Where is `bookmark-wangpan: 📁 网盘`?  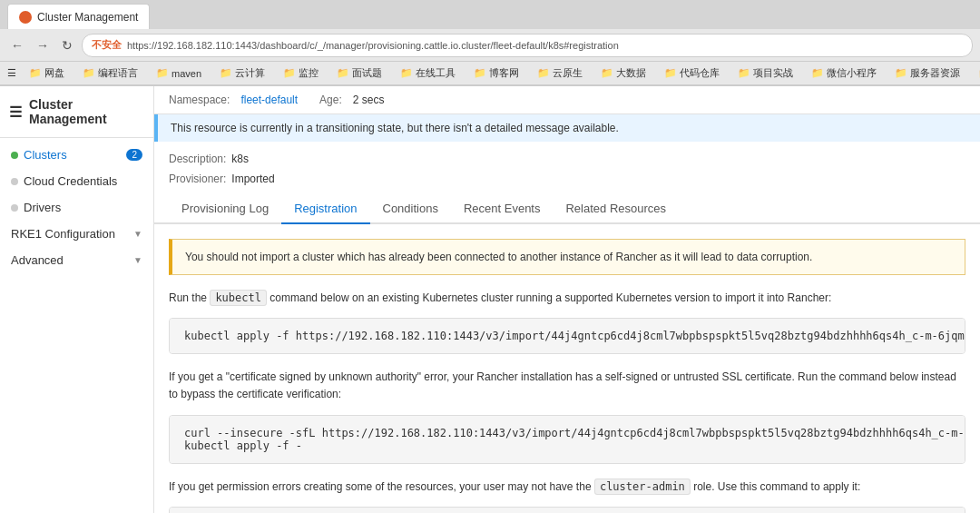 bookmark-wangpan: 📁 网盘 is located at coordinates (47, 73).